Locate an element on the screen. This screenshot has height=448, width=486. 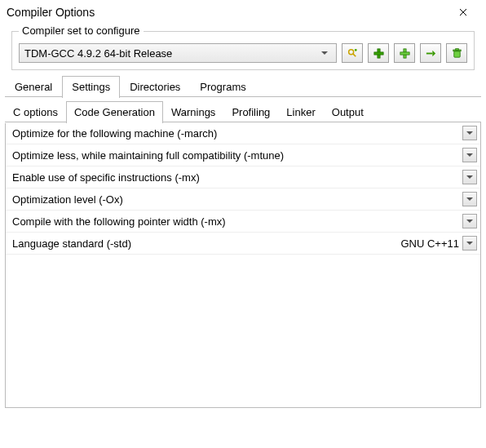
compiler-set-combo: TDM-GCC 4.9.2 64-bit Release is located at coordinates (178, 53).